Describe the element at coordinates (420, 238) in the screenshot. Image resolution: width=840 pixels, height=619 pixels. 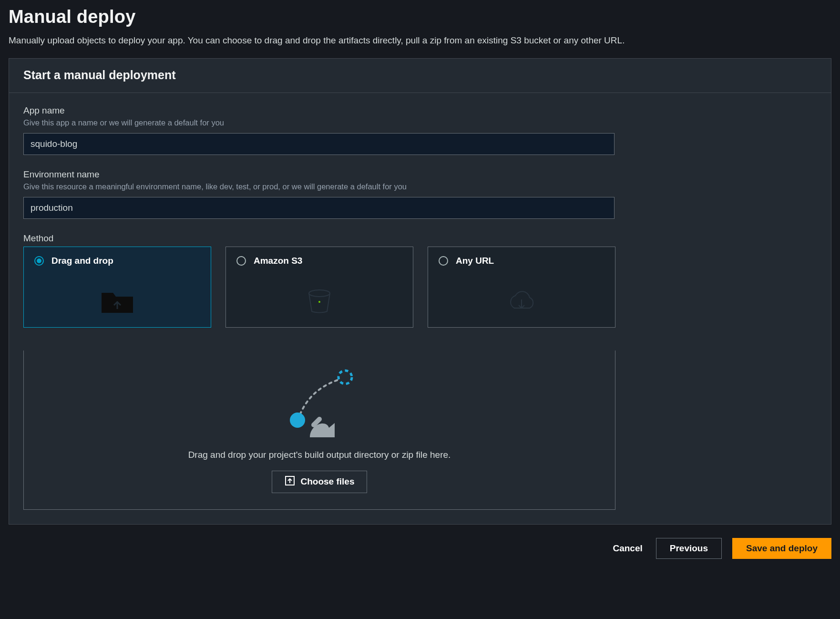
I see `method-label: Method` at that location.